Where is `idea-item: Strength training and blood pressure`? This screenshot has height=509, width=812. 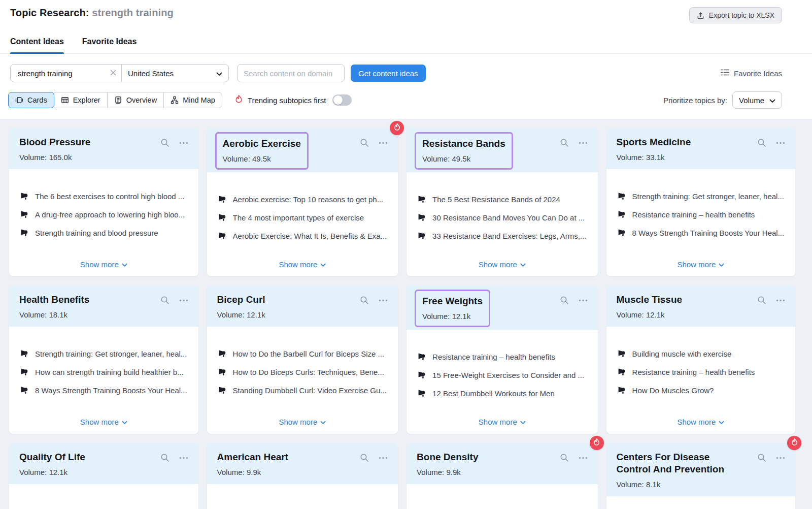
idea-item: Strength training and blood pressure is located at coordinates (104, 234).